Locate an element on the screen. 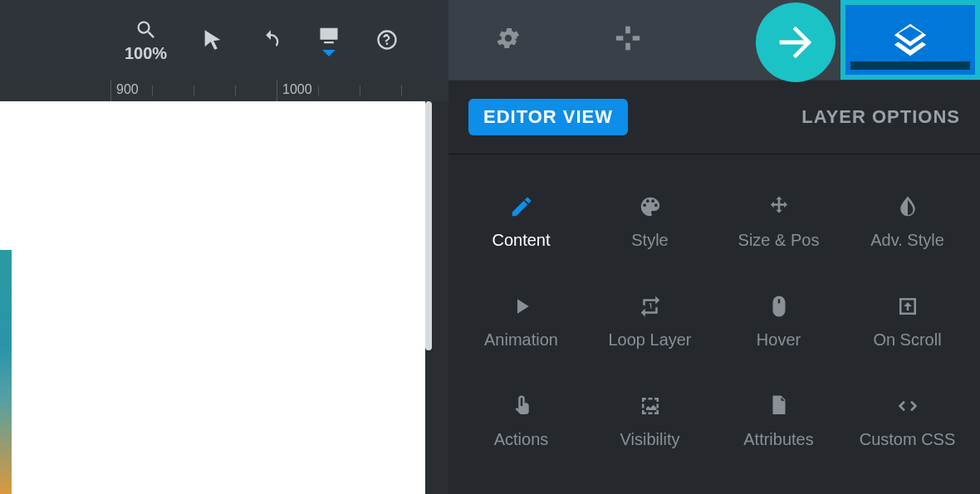 The width and height of the screenshot is (980, 494). gear-icon is located at coordinates (508, 38).